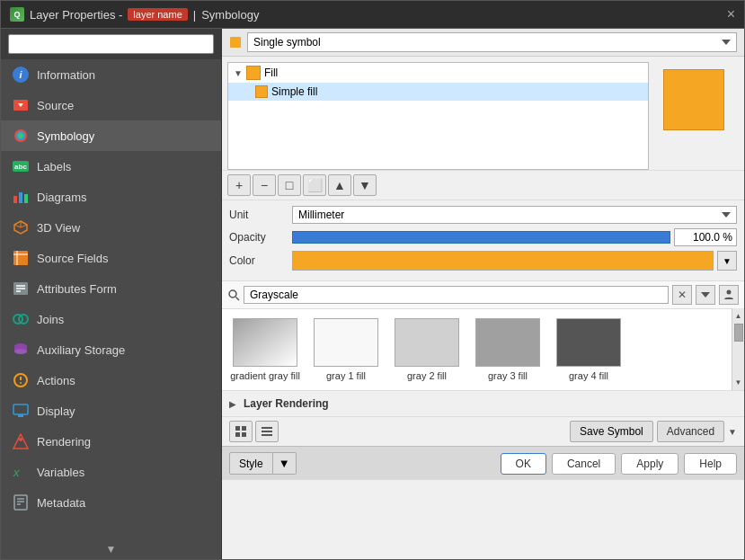 This screenshot has width=745, height=560. Describe the element at coordinates (253, 431) in the screenshot. I see `view-toggle-group` at that location.